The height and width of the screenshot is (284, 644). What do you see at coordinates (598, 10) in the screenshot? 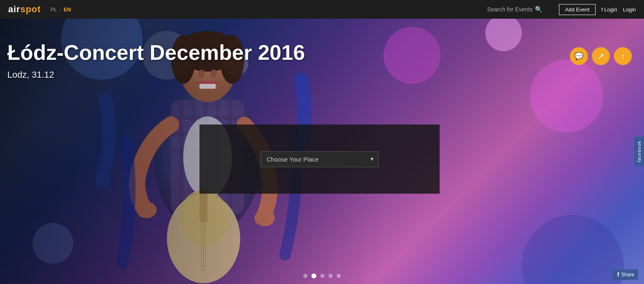
I see `nav-right: Add Event f Login Login` at bounding box center [598, 10].